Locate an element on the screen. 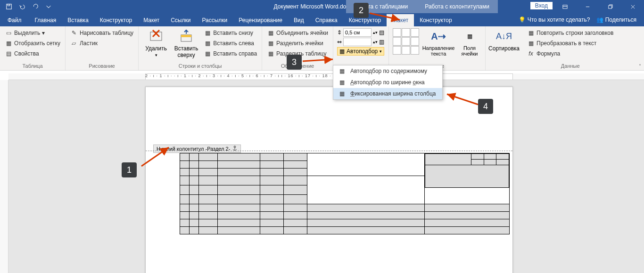 This screenshot has height=273, width=644. group-label-table: Таблица is located at coordinates (33, 66).